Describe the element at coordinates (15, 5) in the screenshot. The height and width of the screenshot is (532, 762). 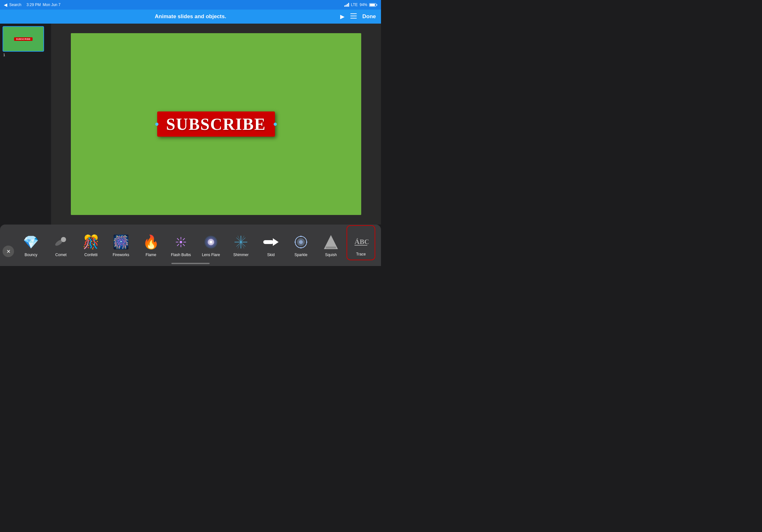
I see `search-label: Search` at that location.